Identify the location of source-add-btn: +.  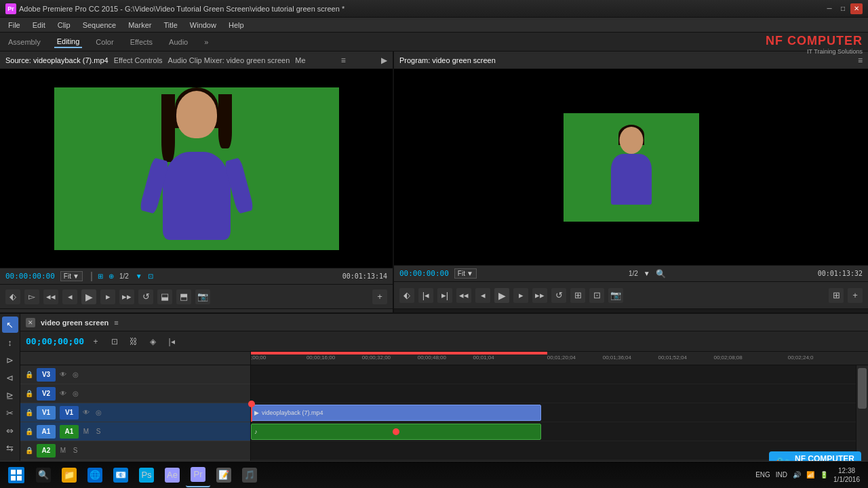
(380, 297).